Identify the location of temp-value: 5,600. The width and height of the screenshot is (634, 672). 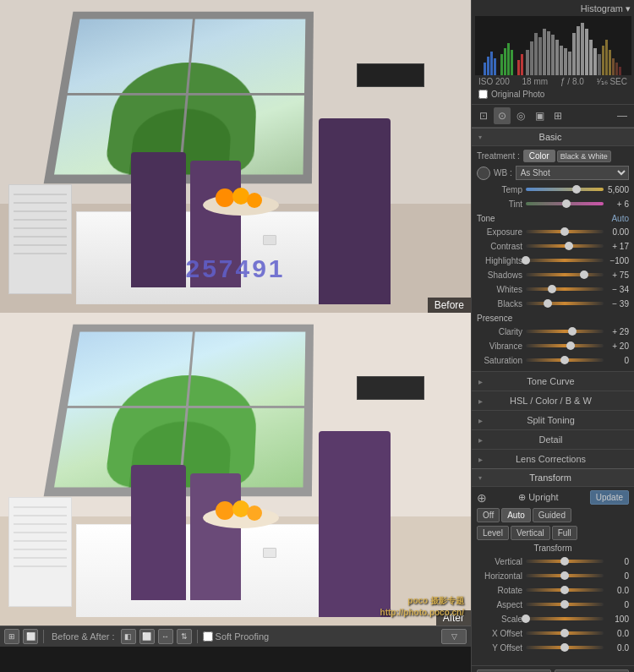
(616, 189).